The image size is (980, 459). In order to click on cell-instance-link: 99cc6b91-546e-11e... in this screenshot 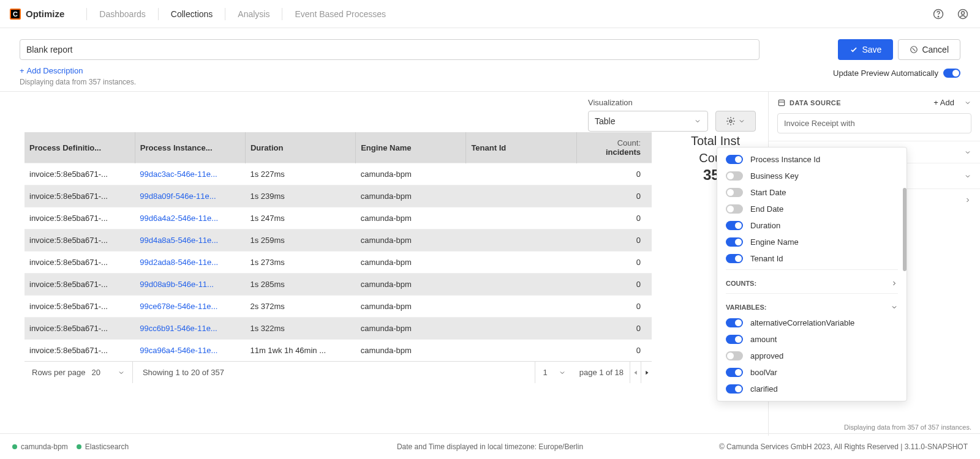, I will do `click(190, 329)`.